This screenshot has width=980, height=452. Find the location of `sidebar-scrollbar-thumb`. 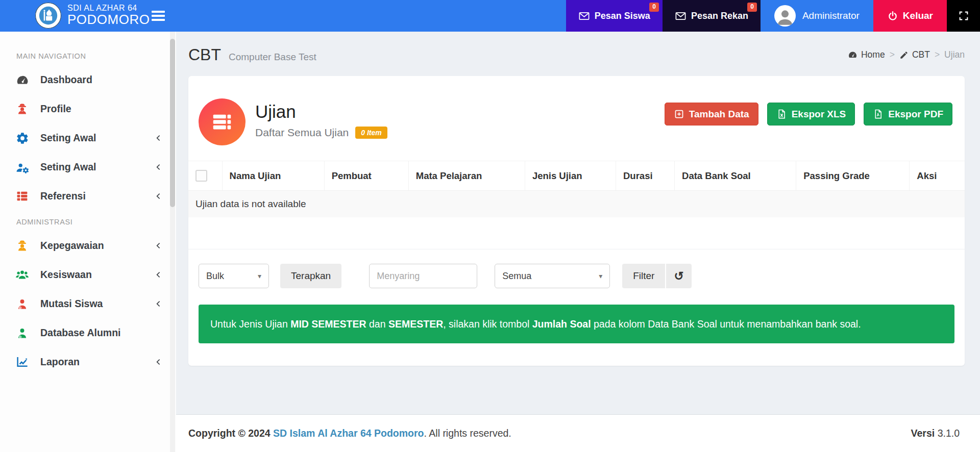

sidebar-scrollbar-thumb is located at coordinates (173, 123).